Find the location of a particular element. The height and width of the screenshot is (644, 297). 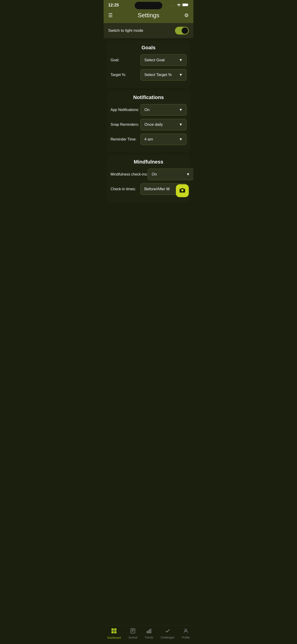

toggle-thumb is located at coordinates (185, 30).